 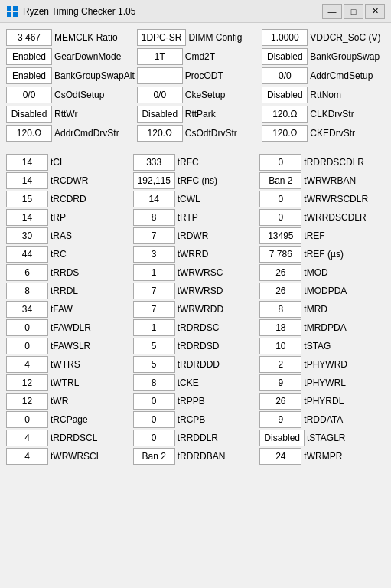 What do you see at coordinates (322, 328) in the screenshot?
I see `timing-row-2-9: 18tMRDPDA` at bounding box center [322, 328].